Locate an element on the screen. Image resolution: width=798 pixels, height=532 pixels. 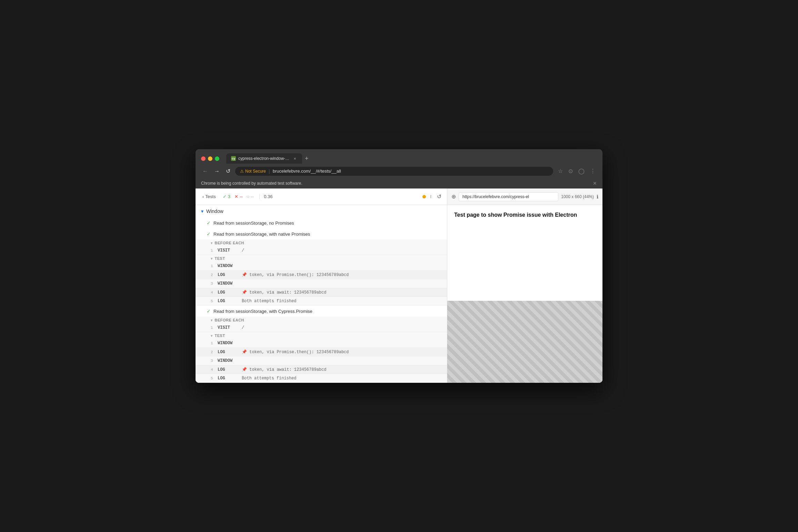
inspect-icon: I is located at coordinates (431, 196).